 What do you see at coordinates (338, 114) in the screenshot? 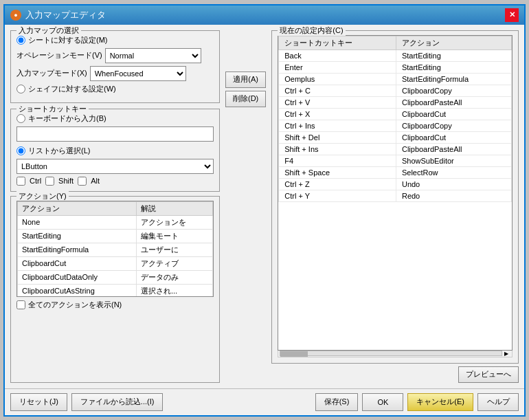
I see `shortcut-cell: Ctrl + X` at bounding box center [338, 114].